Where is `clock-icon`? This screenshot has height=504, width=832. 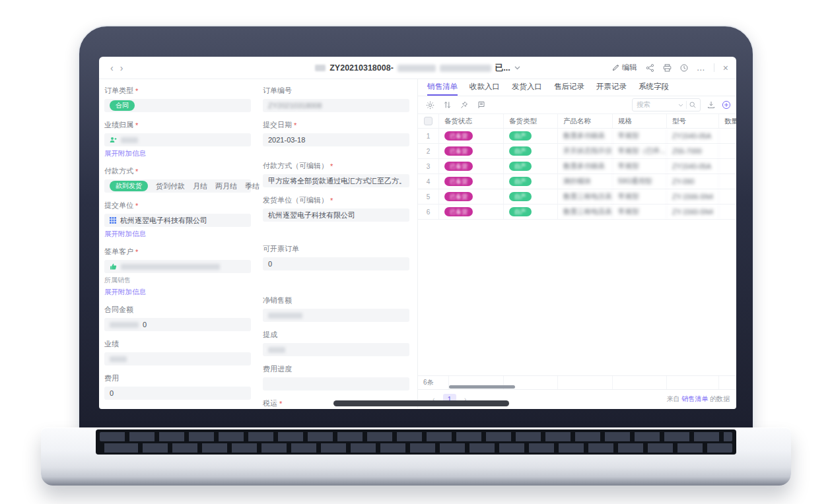
clock-icon is located at coordinates (684, 68).